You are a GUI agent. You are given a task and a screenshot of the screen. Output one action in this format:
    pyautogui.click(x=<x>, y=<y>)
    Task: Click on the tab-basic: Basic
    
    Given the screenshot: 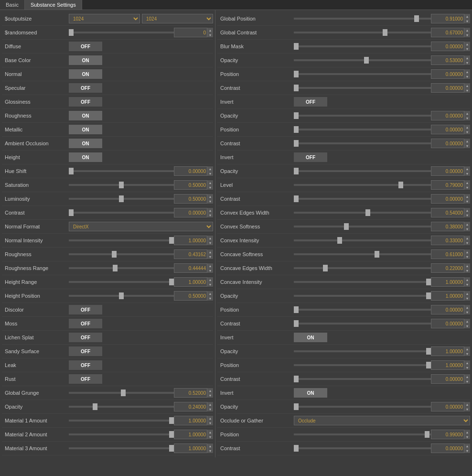 What is the action you would take?
    pyautogui.click(x=12, y=5)
    